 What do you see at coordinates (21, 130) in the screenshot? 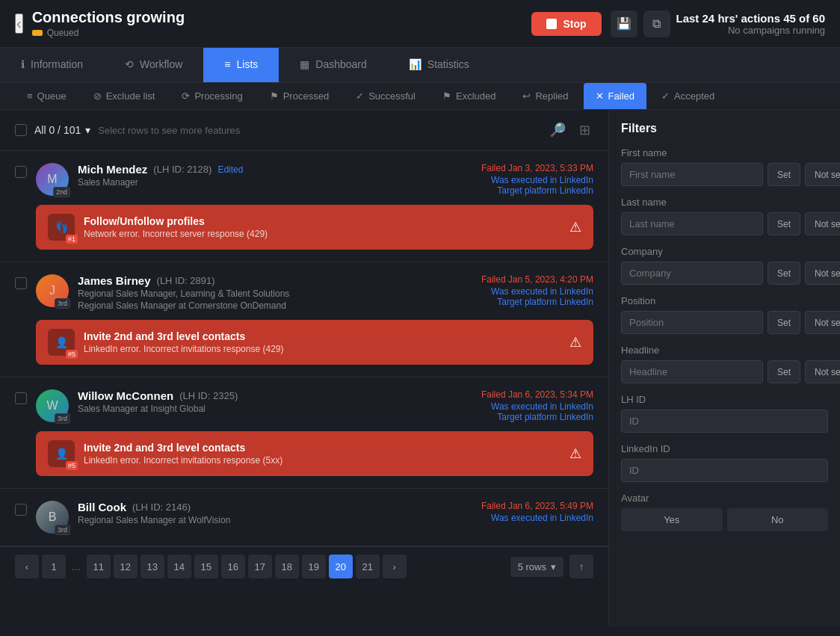
I see `select-all-checkbox` at bounding box center [21, 130].